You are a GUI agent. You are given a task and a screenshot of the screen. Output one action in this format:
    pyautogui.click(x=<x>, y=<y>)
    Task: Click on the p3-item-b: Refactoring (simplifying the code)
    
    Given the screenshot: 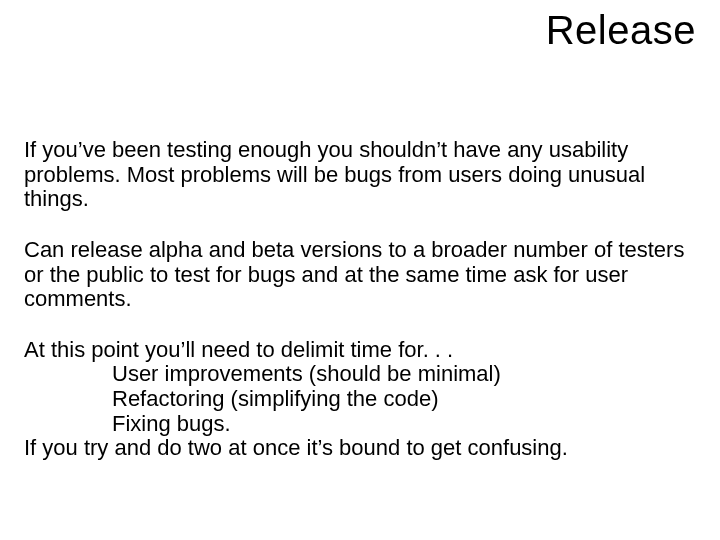 What is the action you would take?
    pyautogui.click(x=360, y=400)
    